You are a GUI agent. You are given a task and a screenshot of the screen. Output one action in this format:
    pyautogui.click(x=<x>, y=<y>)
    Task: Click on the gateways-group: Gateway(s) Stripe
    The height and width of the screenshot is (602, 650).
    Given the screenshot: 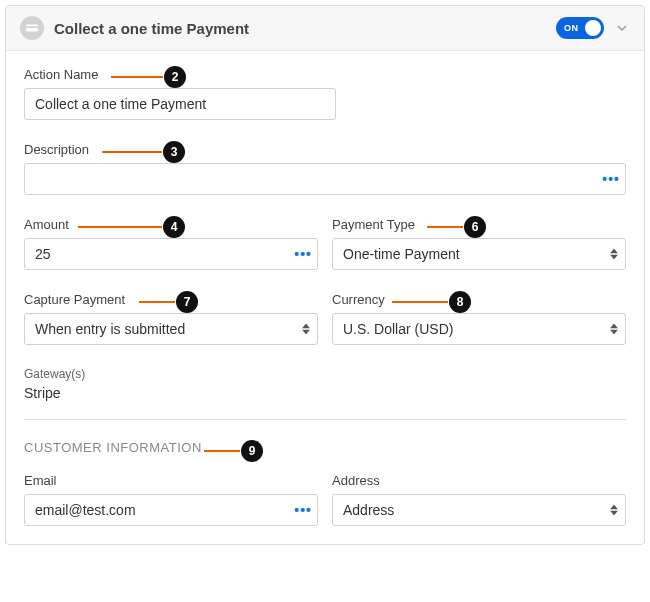 What is the action you would take?
    pyautogui.click(x=325, y=384)
    